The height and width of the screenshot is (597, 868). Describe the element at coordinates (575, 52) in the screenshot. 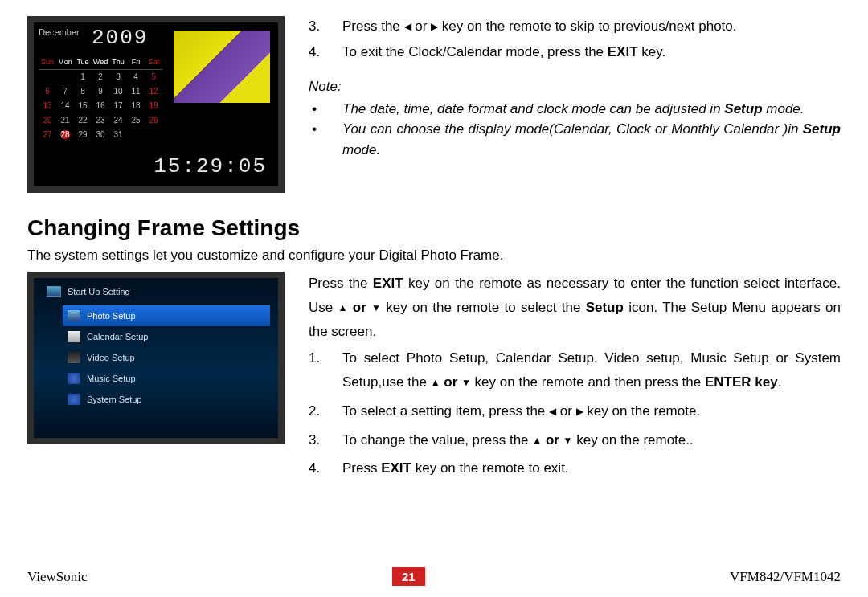

I see `step-4: 4. To exit the Clock/Calendar mode, pres…` at that location.